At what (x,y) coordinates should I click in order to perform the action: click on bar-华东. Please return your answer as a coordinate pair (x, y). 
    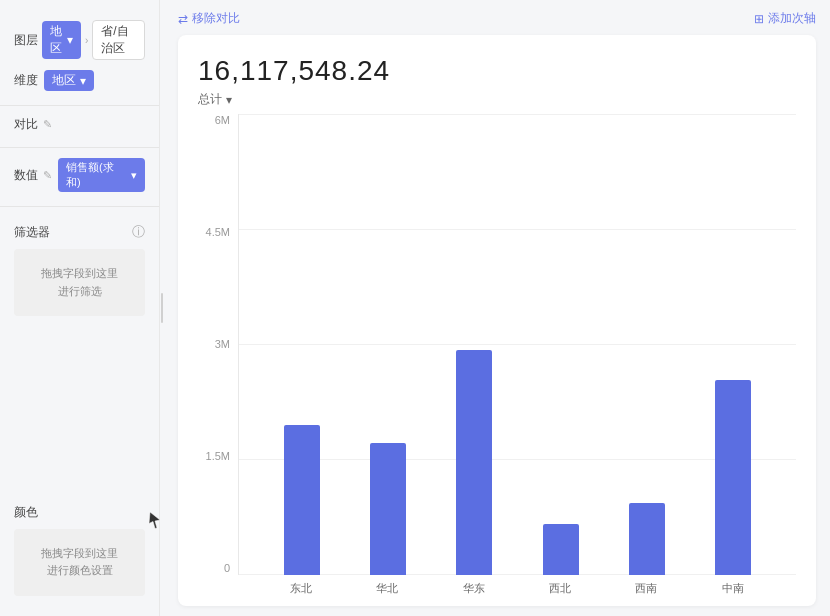
    Looking at the image, I should click on (474, 462).